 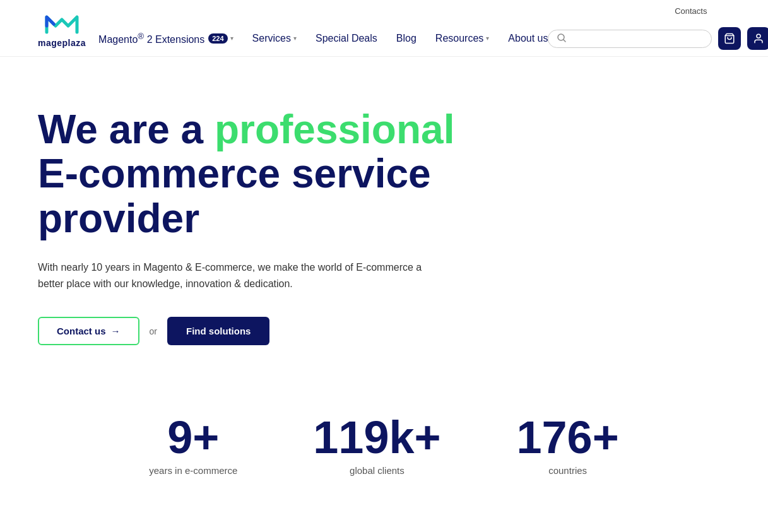 What do you see at coordinates (636, 38) in the screenshot?
I see `search-input` at bounding box center [636, 38].